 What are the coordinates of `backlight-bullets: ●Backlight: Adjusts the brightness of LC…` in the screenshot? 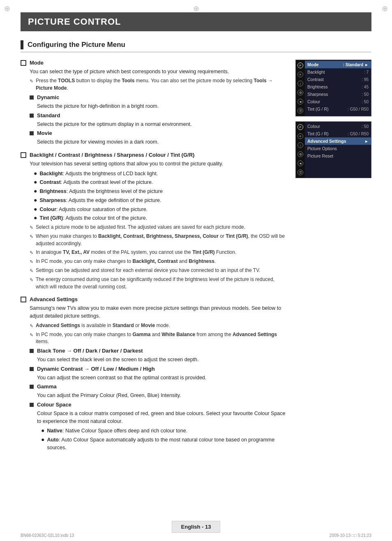 It's located at (159, 196).